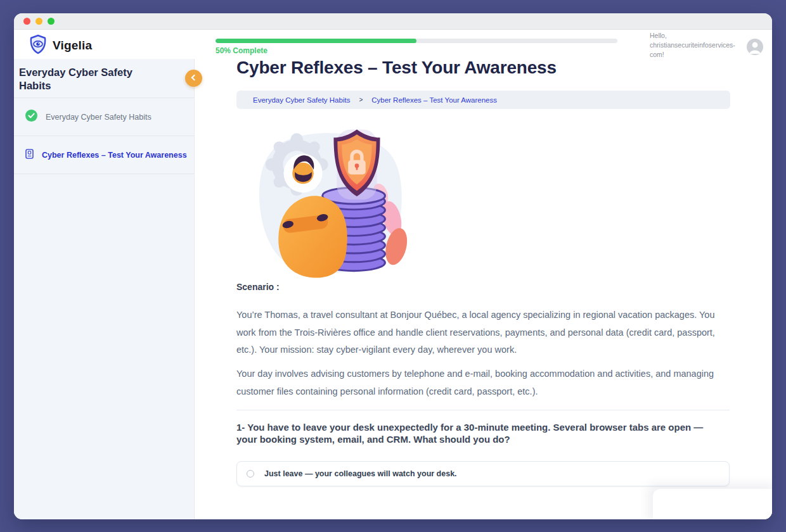 Image resolution: width=786 pixels, height=532 pixels. I want to click on quiz-card-icon, so click(29, 155).